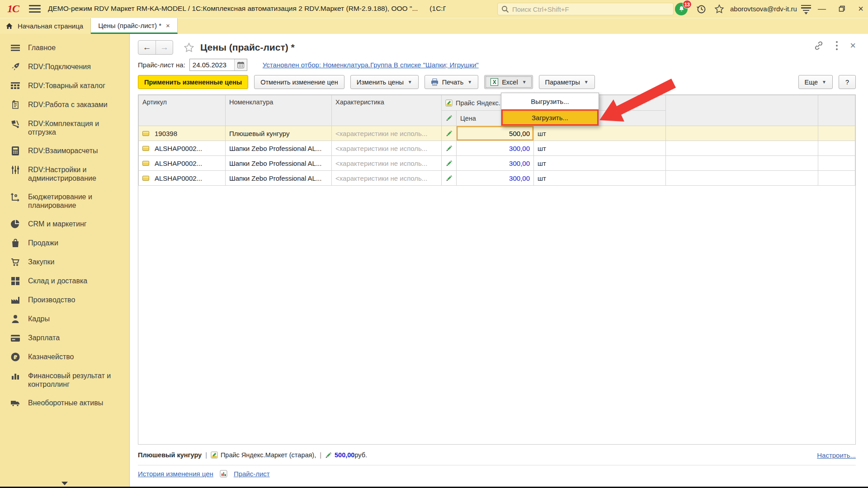 This screenshot has width=868, height=488. I want to click on status-price-type: Прайс Яндекс.Маркет (старая),, so click(269, 455).